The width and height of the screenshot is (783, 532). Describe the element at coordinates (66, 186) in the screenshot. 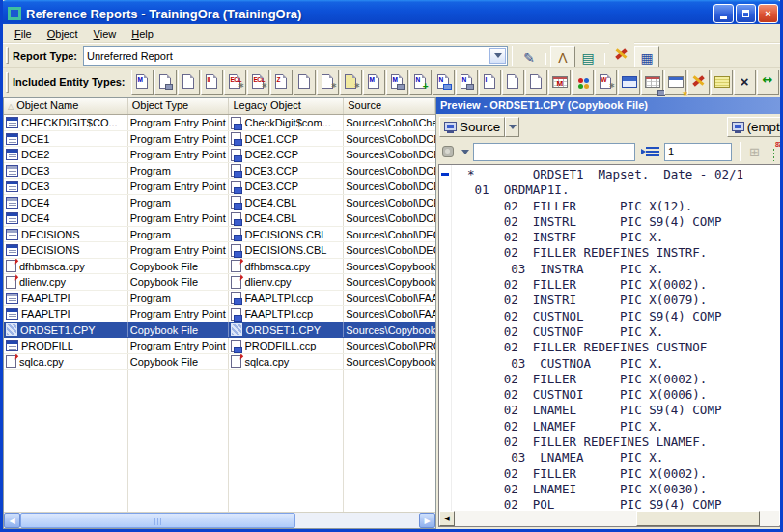

I see `cell-object-name: DCE3` at that location.